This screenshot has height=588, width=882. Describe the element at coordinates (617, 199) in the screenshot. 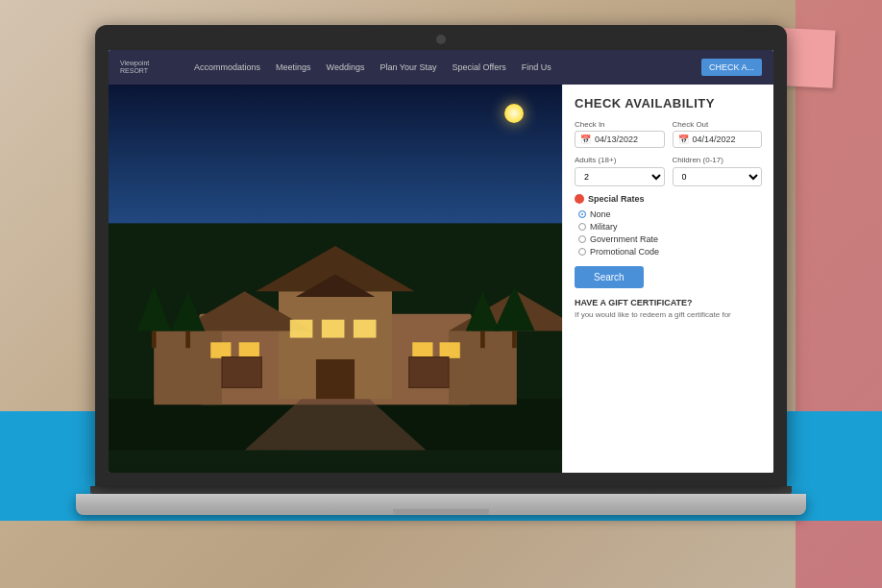

I see `special-rates-label: Special Rates` at that location.